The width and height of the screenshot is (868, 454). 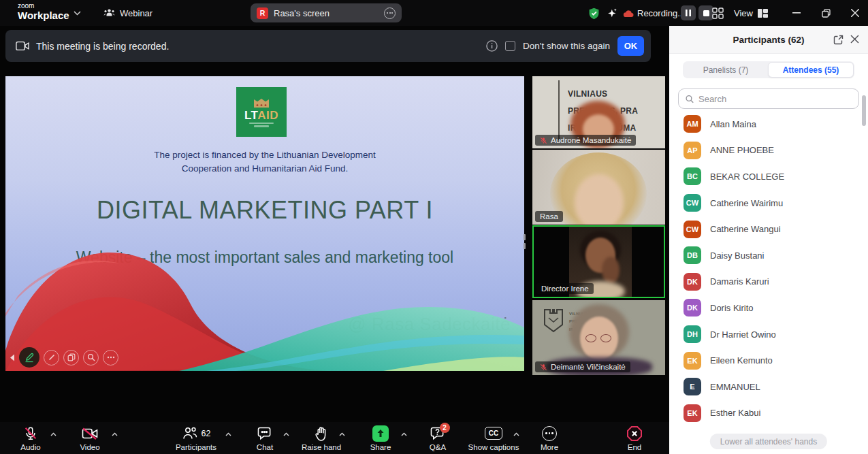 What do you see at coordinates (769, 256) in the screenshot?
I see `list-item: DB Daisy Bustani` at bounding box center [769, 256].